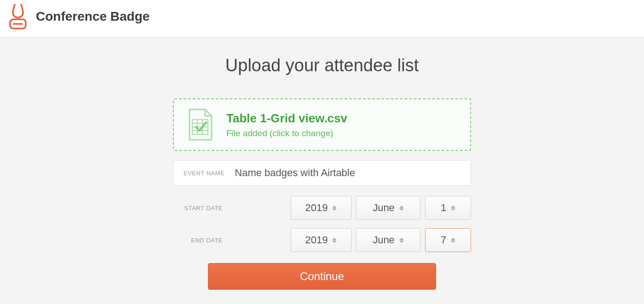 This screenshot has height=304, width=644. I want to click on brand-name: Conference Badge, so click(93, 17).